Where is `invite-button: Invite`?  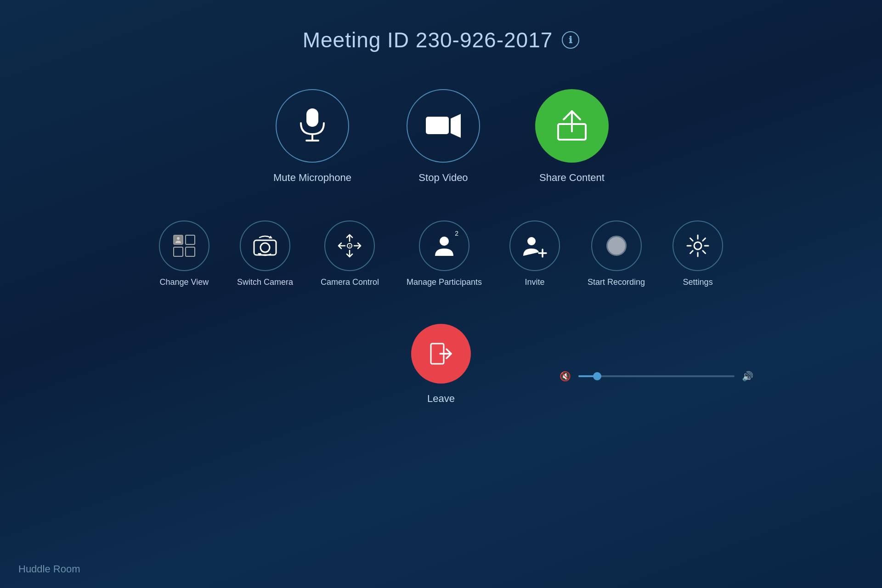 invite-button: Invite is located at coordinates (535, 254).